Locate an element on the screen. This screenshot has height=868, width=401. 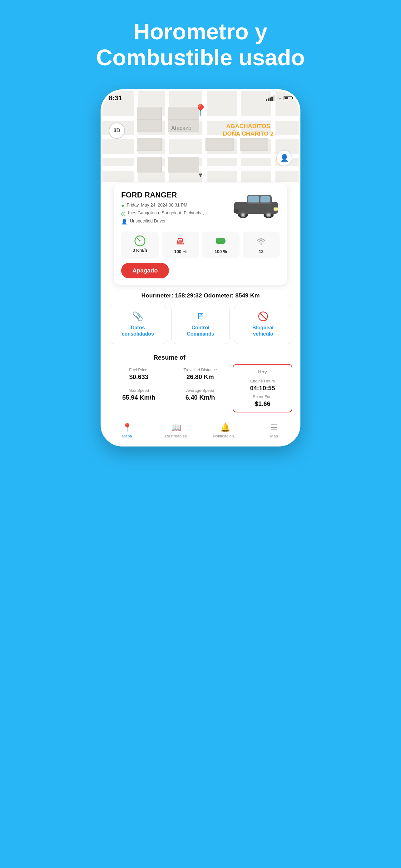
control-commands-icon: 🖥 is located at coordinates (201, 316).